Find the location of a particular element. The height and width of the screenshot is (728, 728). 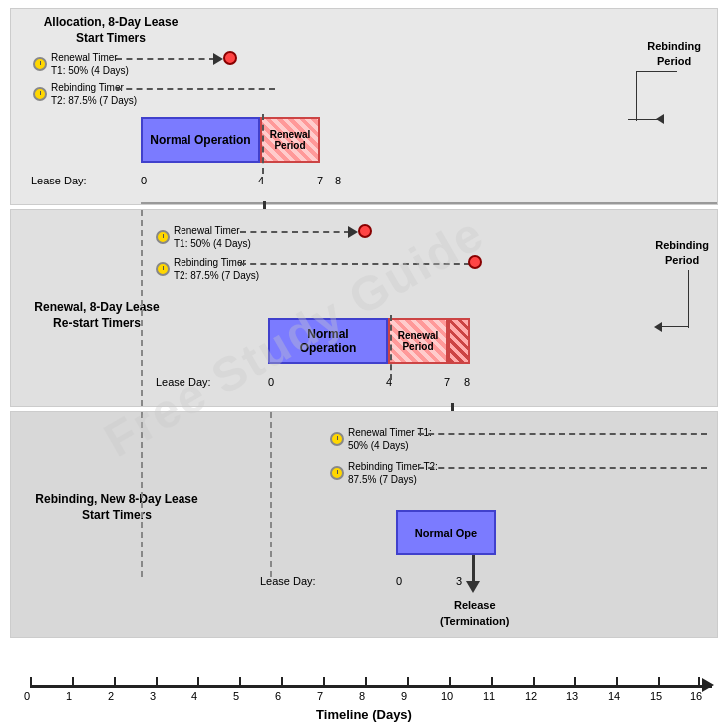

middle-renewal-timer-icon is located at coordinates (163, 237).